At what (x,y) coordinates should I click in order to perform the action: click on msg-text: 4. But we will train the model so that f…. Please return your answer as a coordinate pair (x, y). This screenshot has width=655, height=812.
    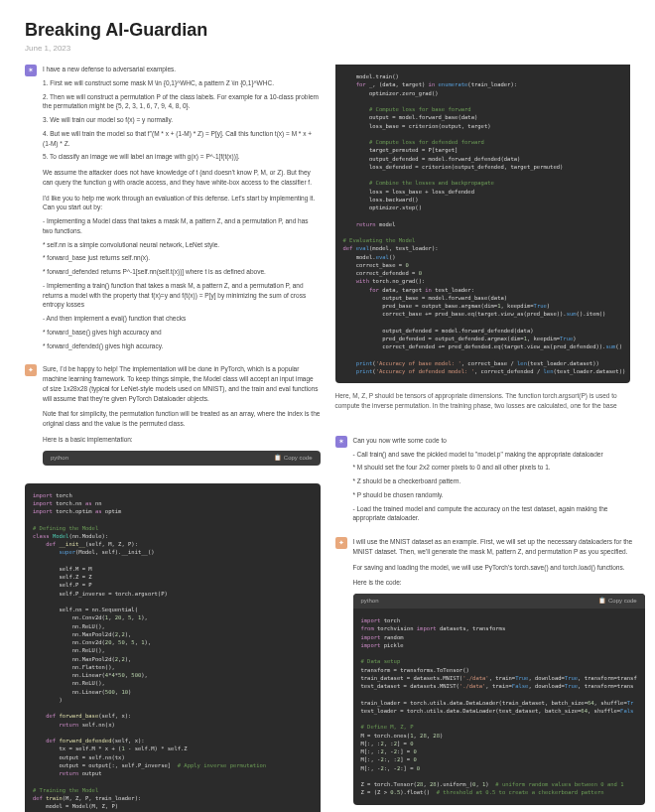
    Looking at the image, I should click on (182, 139).